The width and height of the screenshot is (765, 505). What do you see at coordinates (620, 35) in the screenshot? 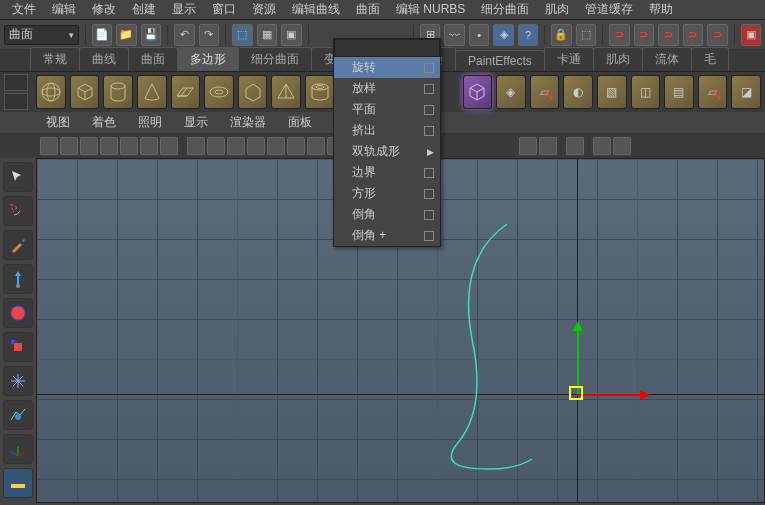
I see `magnet1-icon: ⊃` at bounding box center [620, 35].